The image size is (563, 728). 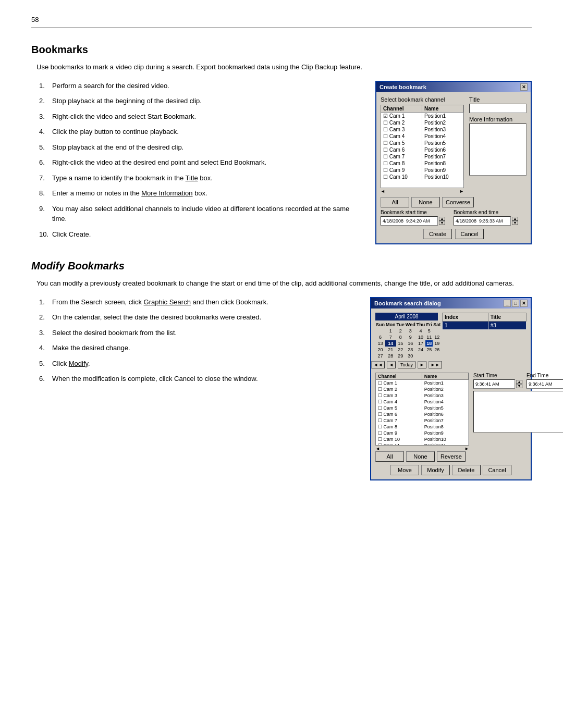 What do you see at coordinates (201, 101) in the screenshot?
I see `step-2: Stop playback at the beginning of the de…` at bounding box center [201, 101].